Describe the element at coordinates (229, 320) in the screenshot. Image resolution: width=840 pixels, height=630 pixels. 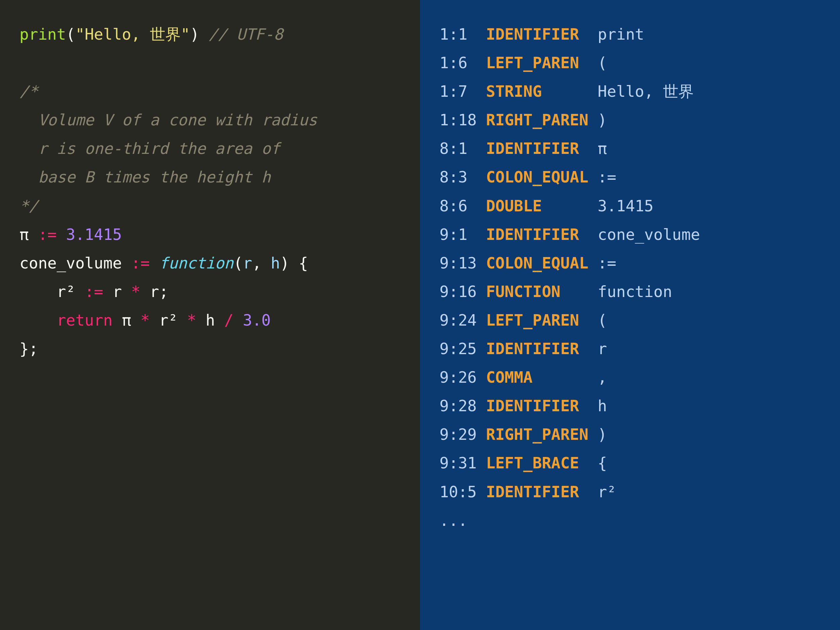
I see `code-token: /` at that location.